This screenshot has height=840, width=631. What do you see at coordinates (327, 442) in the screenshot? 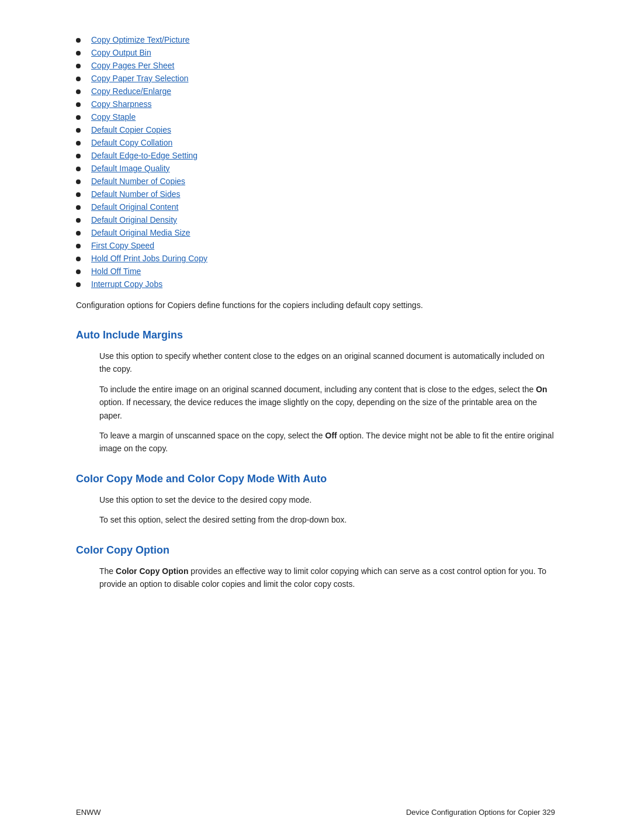
I see `section-paragraph-auto-include-margins-2: To leave a margin of unscanned space on …` at bounding box center [327, 442].